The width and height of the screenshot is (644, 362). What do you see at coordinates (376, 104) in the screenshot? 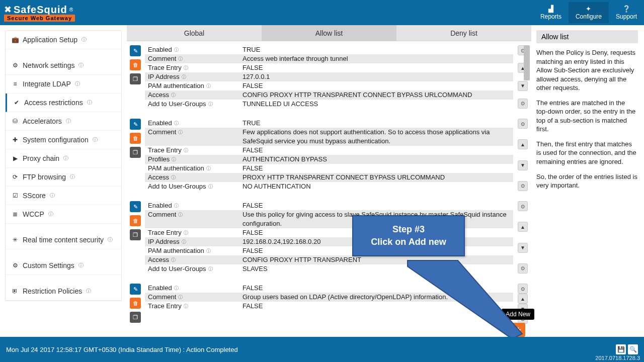
I see `rule-row-value: TUNNELLED UI ACCESS` at bounding box center [376, 104].